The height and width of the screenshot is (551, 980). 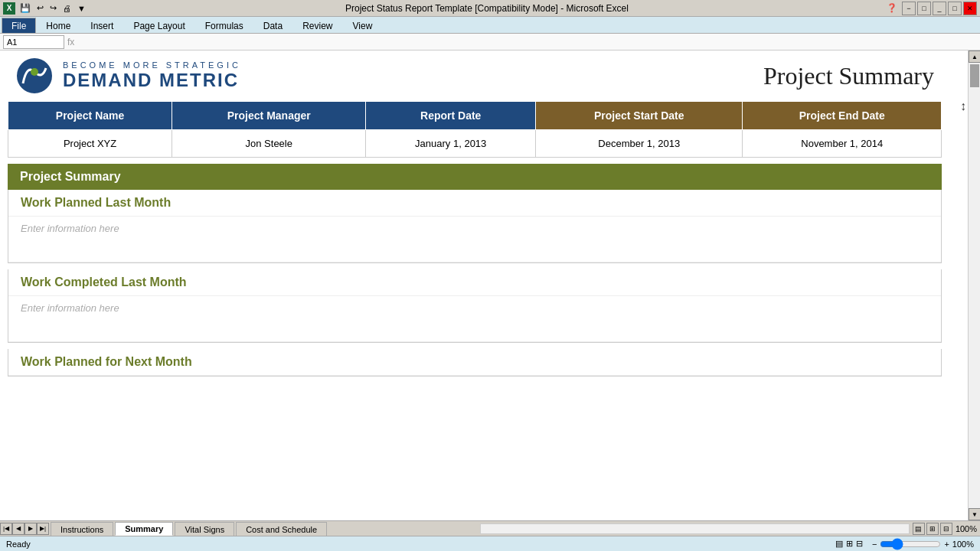 I want to click on save-qat-button: 💾, so click(x=25, y=8).